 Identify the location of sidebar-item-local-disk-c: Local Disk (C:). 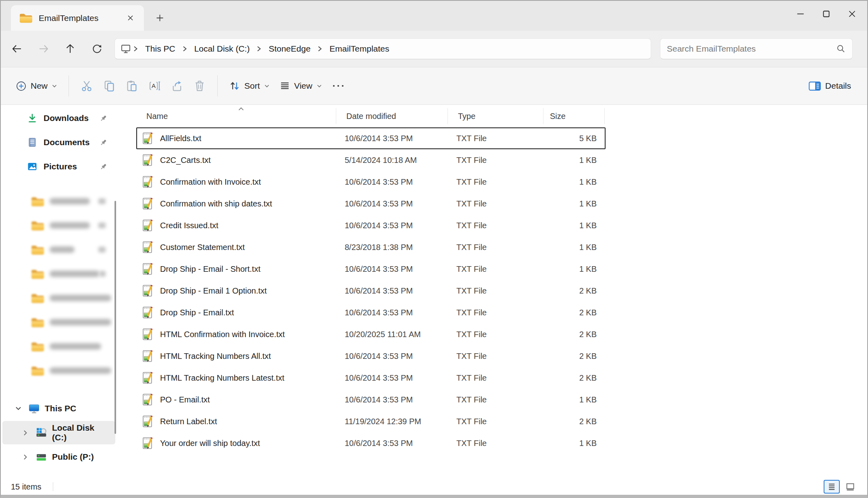
(59, 433).